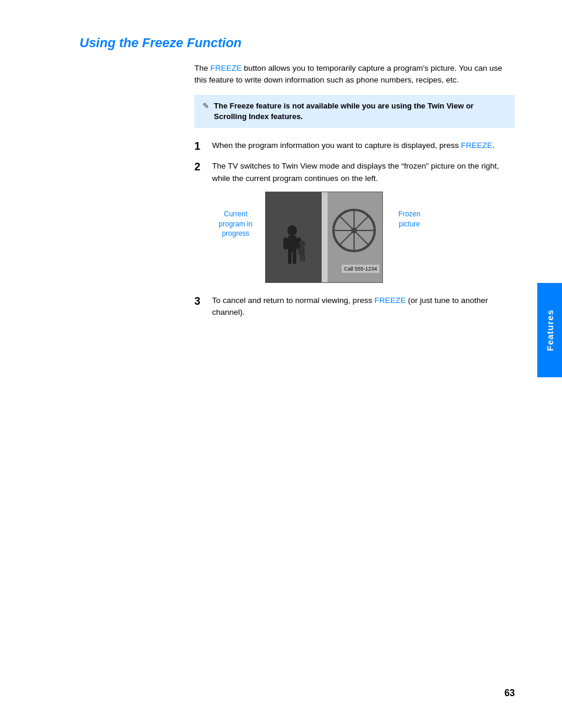 This screenshot has height=728, width=562. Describe the element at coordinates (297, 43) in the screenshot. I see `page-title: Using the Freeze Function` at that location.